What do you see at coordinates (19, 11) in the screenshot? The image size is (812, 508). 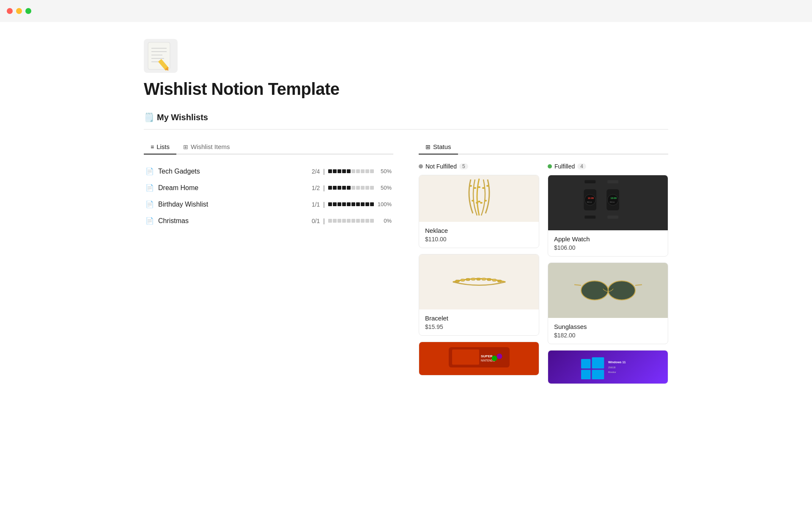 I see `minimize-button` at bounding box center [19, 11].